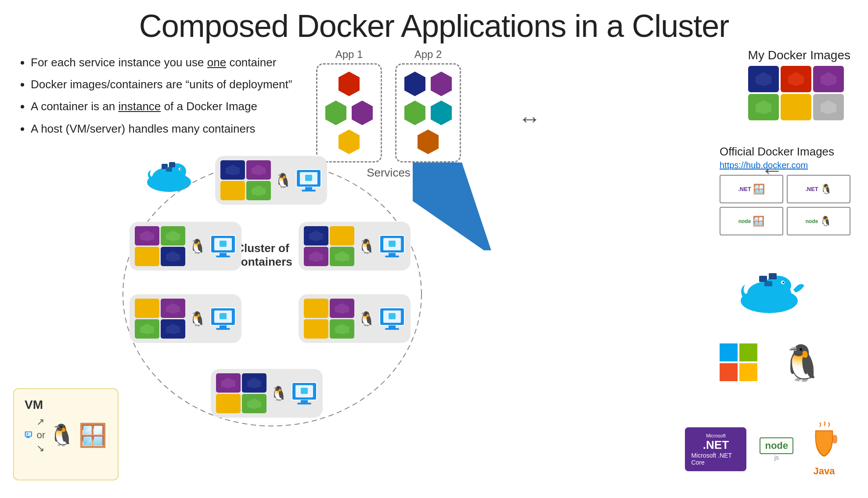  Describe the element at coordinates (147, 236) in the screenshot. I see `cont-l1` at that location.